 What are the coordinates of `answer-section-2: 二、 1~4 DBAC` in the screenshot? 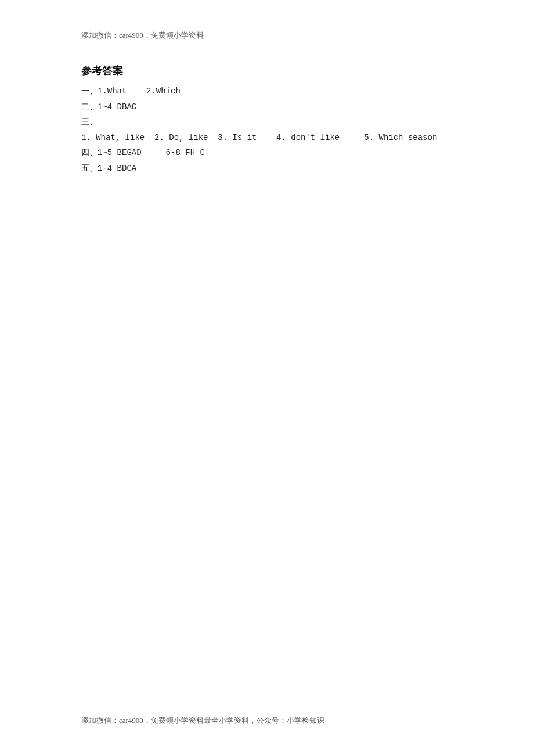 It's located at (267, 107).